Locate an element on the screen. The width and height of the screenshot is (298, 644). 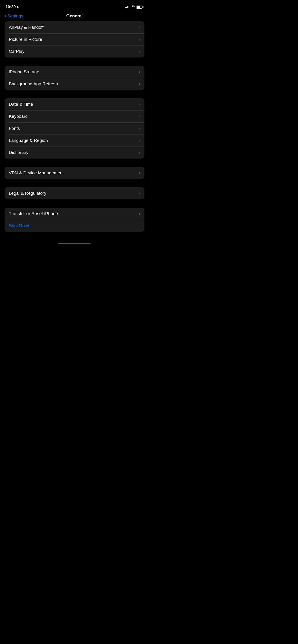
bg-refresh-chevron-icon: › is located at coordinates (140, 84).